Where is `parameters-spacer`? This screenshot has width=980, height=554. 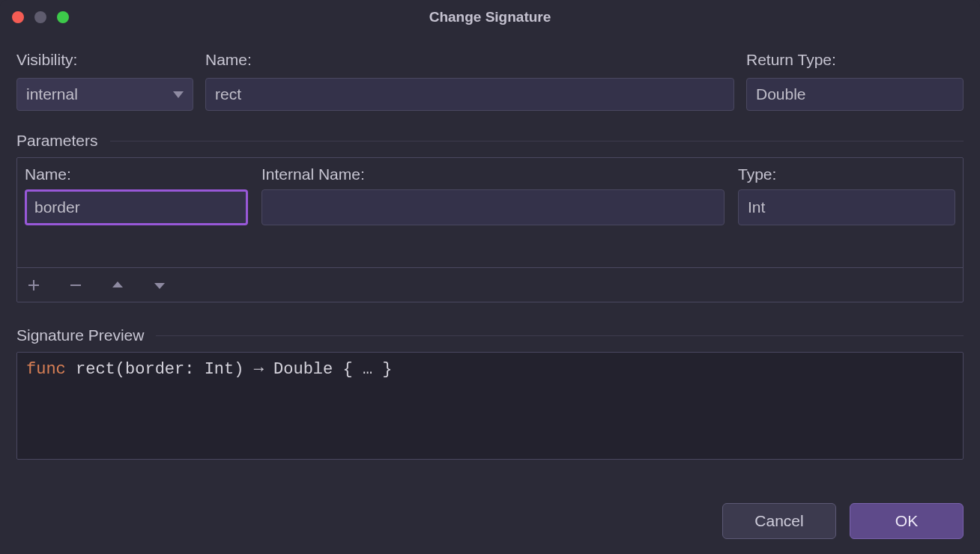 parameters-spacer is located at coordinates (490, 246).